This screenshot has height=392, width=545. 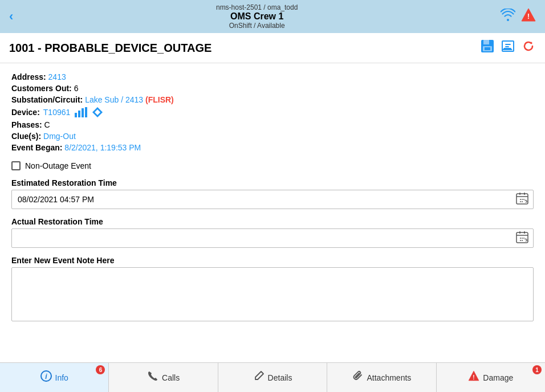 I want to click on device-bars-icon, so click(x=81, y=112).